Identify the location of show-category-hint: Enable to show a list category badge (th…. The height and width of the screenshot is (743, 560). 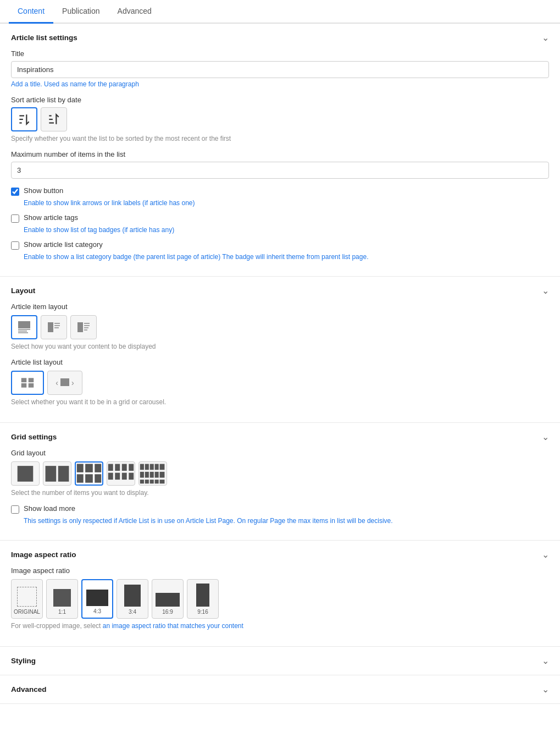
(286, 257).